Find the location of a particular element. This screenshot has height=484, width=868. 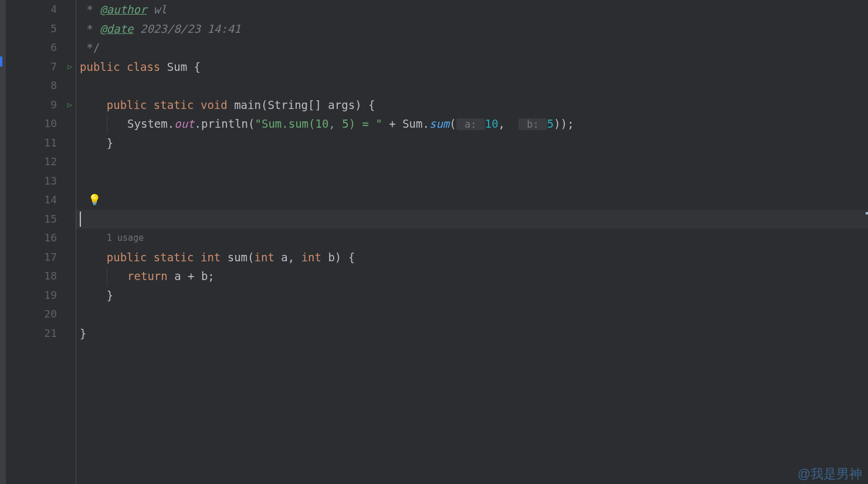

line-number: 20 is located at coordinates (48, 314).